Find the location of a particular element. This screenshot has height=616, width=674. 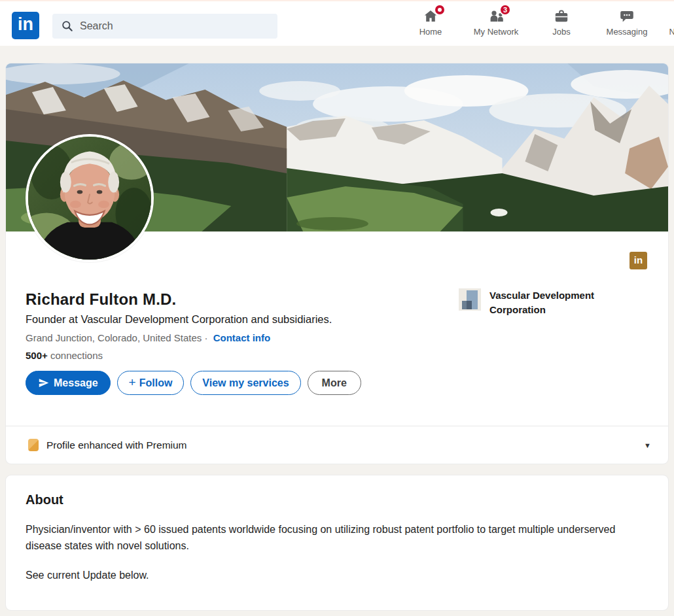

company-name: Vascular Development Corporation is located at coordinates (561, 303).